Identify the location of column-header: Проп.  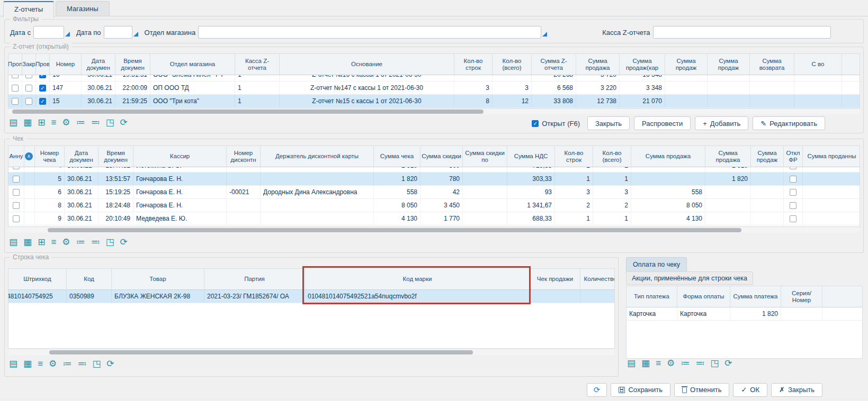
(15, 65).